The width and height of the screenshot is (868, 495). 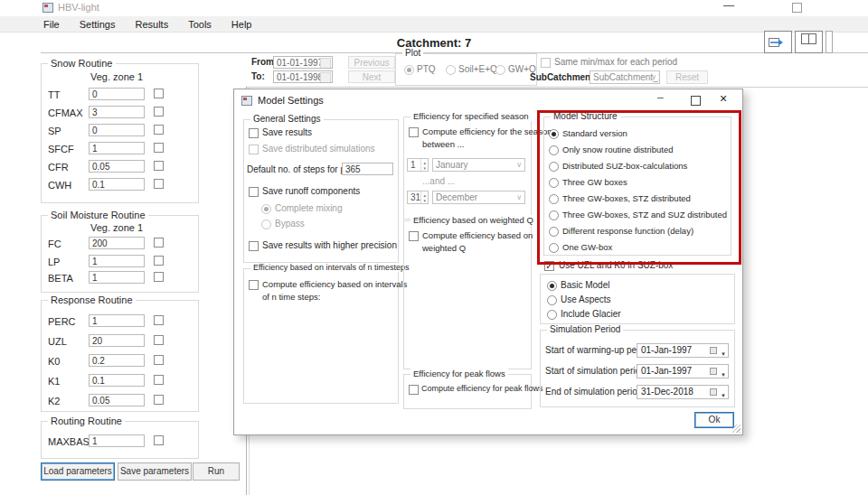 I want to click on param-checkbox-k2, so click(x=159, y=399).